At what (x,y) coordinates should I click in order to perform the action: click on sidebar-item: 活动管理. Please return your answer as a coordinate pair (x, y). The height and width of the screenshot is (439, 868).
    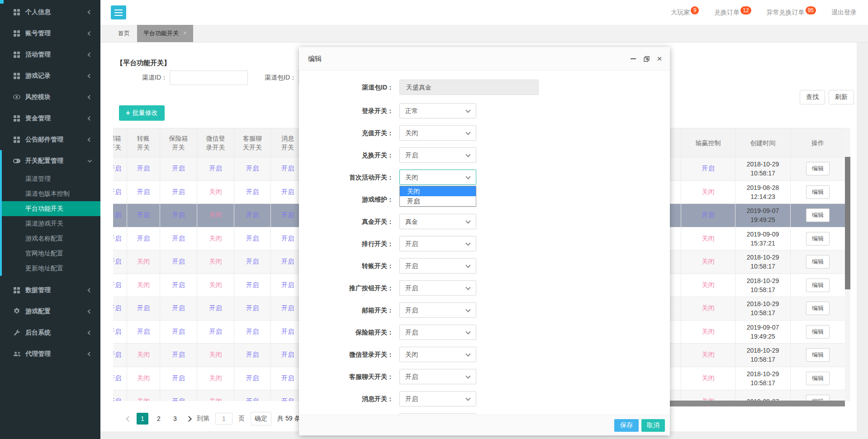
    Looking at the image, I should click on (50, 54).